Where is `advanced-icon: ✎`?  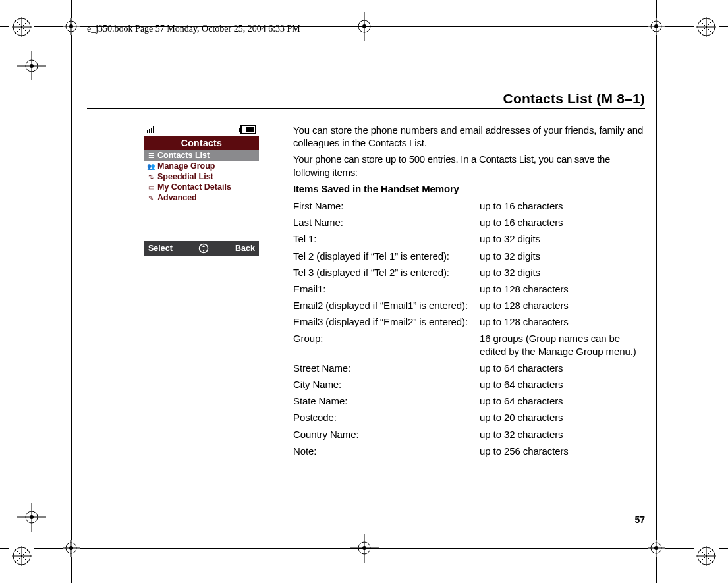 advanced-icon: ✎ is located at coordinates (151, 198).